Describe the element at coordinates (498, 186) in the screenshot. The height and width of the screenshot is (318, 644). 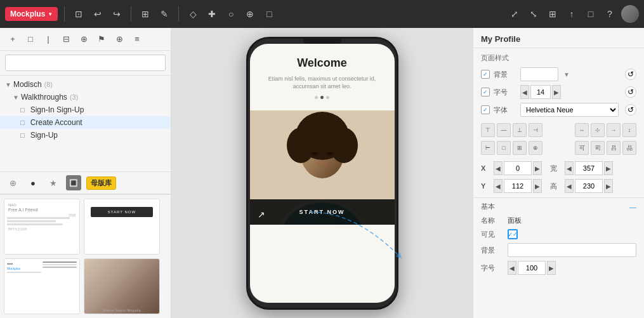
I see `y-decrement: ◀` at that location.